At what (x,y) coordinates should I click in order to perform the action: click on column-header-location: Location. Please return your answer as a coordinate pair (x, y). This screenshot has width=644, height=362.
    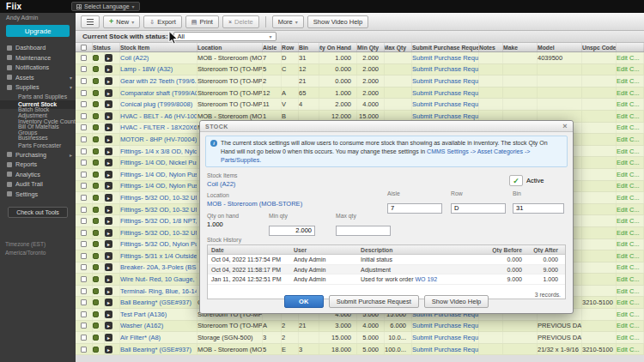
    Looking at the image, I should click on (230, 47).